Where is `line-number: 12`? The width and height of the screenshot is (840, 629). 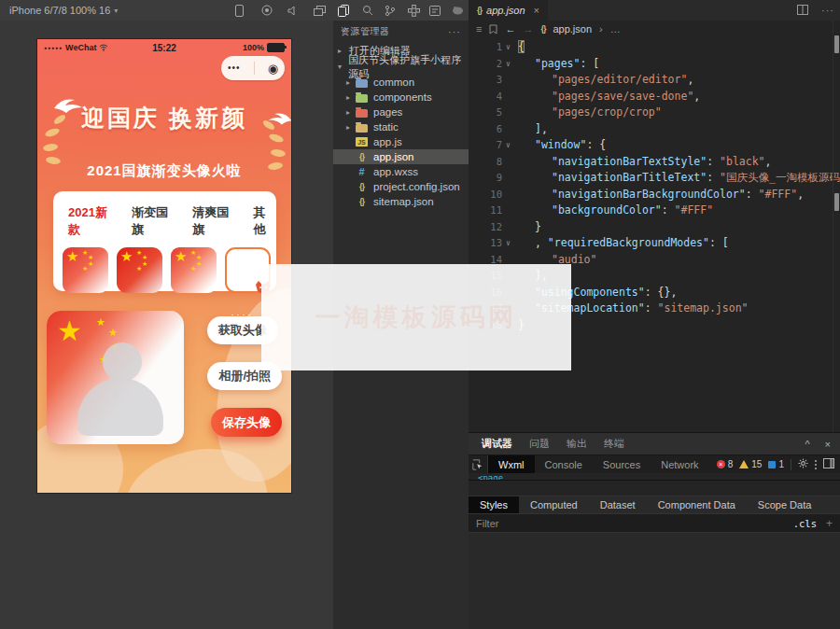 line-number: 12 is located at coordinates (492, 228).